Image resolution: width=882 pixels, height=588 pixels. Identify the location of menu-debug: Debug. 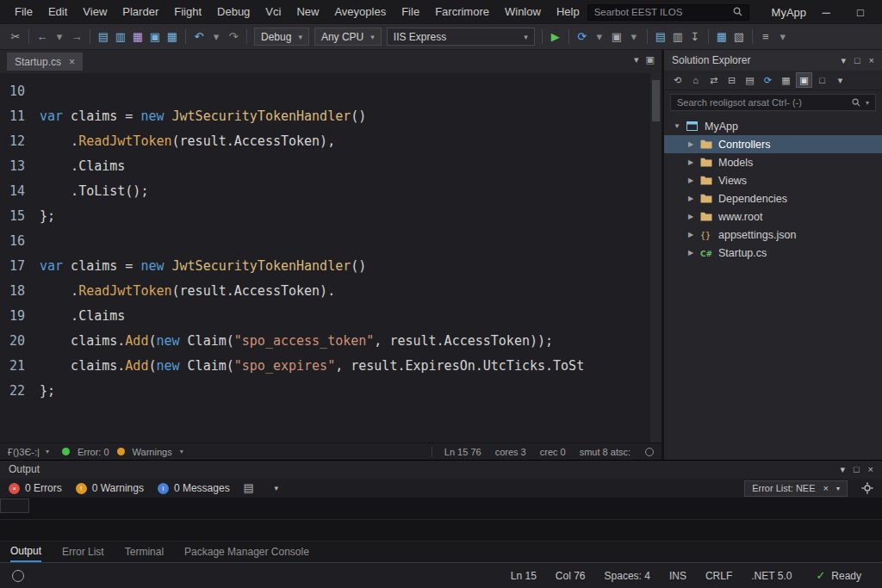
(233, 12).